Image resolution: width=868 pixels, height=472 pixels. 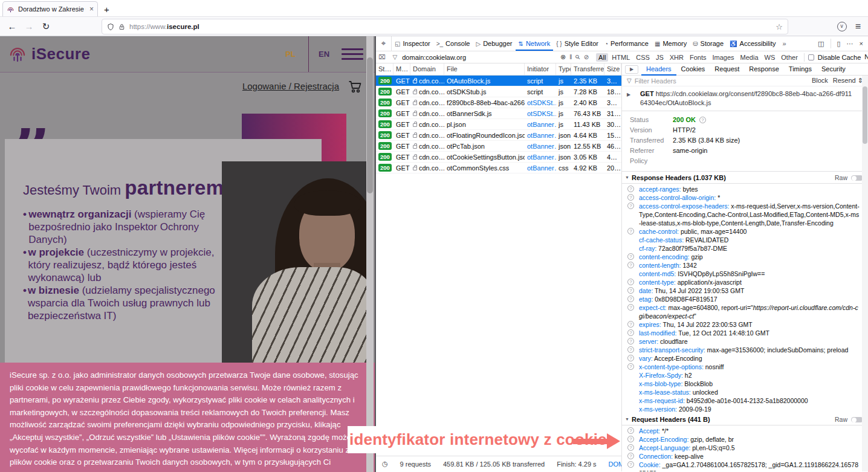 I want to click on filter-chip-css: CSS, so click(x=643, y=57).